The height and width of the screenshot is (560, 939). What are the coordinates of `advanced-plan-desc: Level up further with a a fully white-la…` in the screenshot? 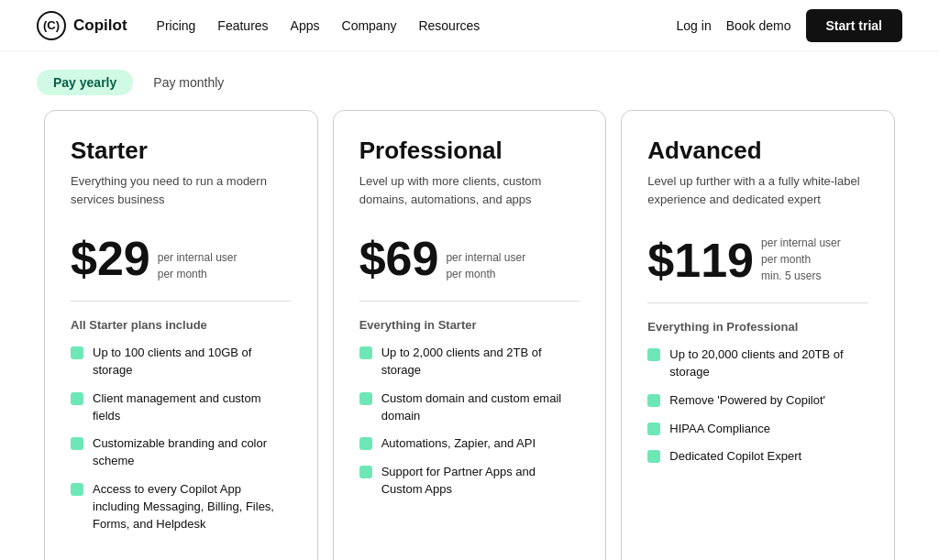 It's located at (757, 194).